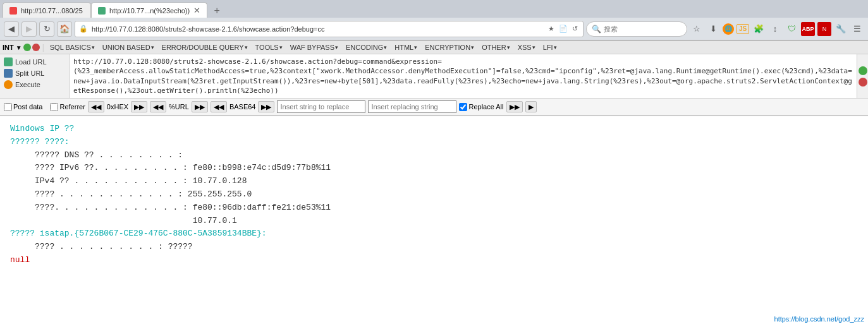 The image size is (868, 324). I want to click on load-url-button: Load URL, so click(34, 62).